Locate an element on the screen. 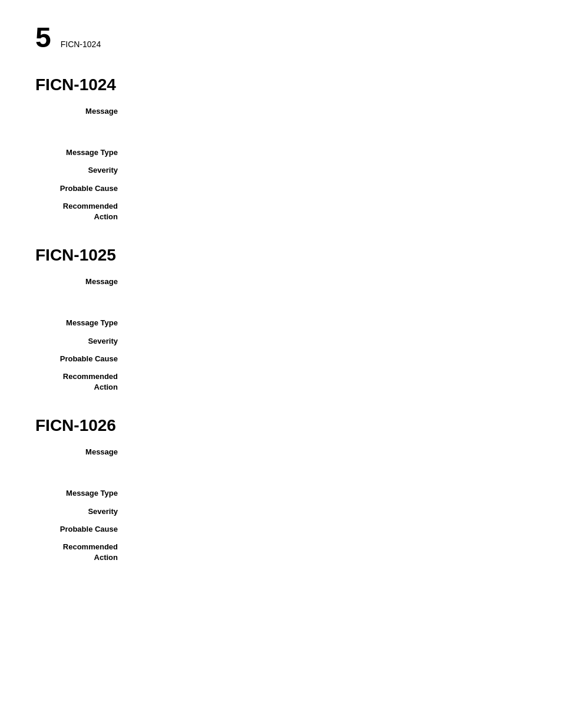  field-label-ficn-1024-3: Probable Cause is located at coordinates (82, 189).